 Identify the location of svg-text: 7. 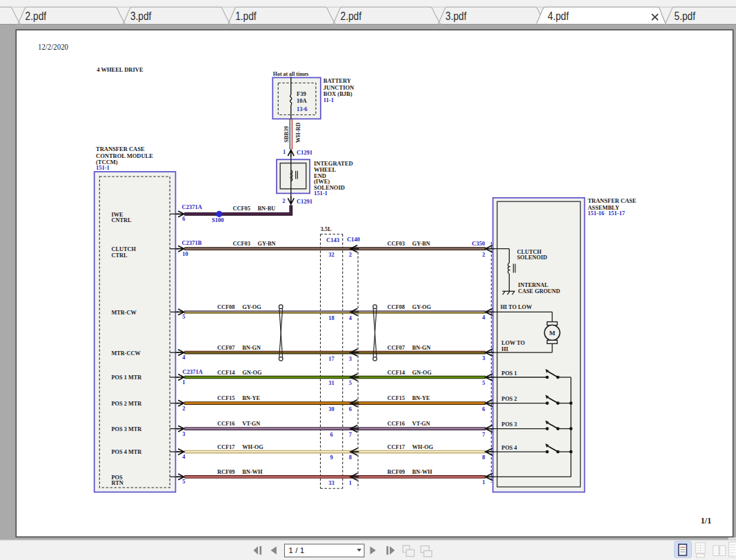
(350, 434).